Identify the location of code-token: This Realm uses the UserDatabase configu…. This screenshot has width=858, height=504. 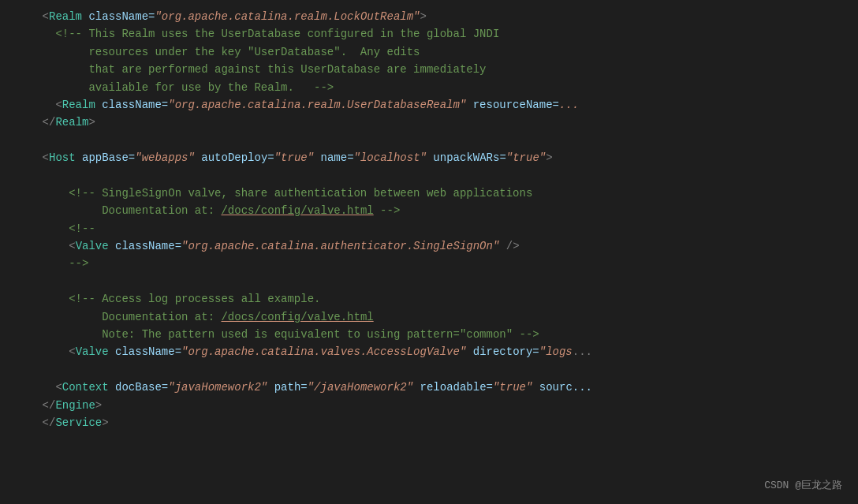
(293, 34).